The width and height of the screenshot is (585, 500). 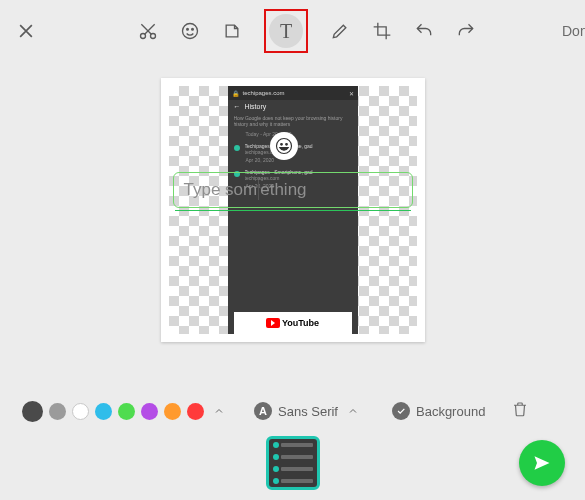 I want to click on lock-icon: 🔒, so click(x=236, y=94).